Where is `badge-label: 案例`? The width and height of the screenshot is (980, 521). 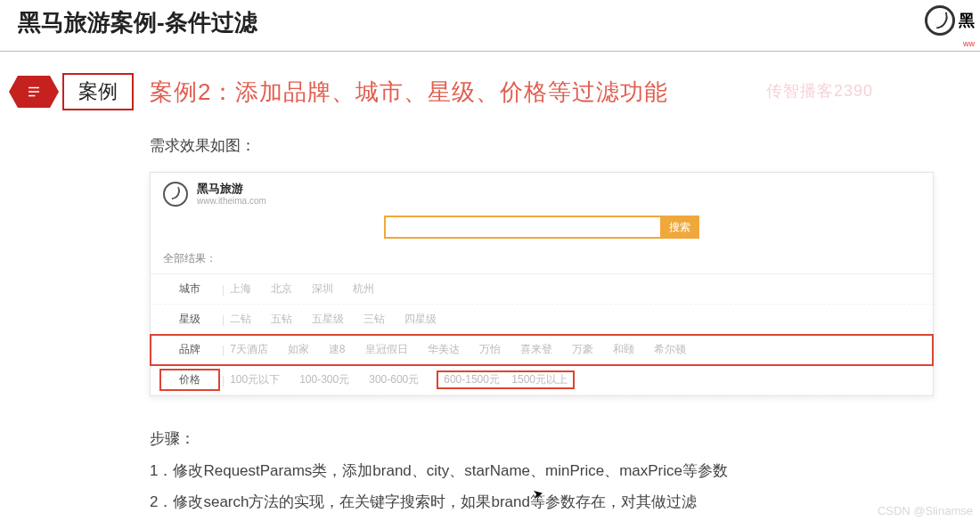
badge-label: 案例 is located at coordinates (98, 92).